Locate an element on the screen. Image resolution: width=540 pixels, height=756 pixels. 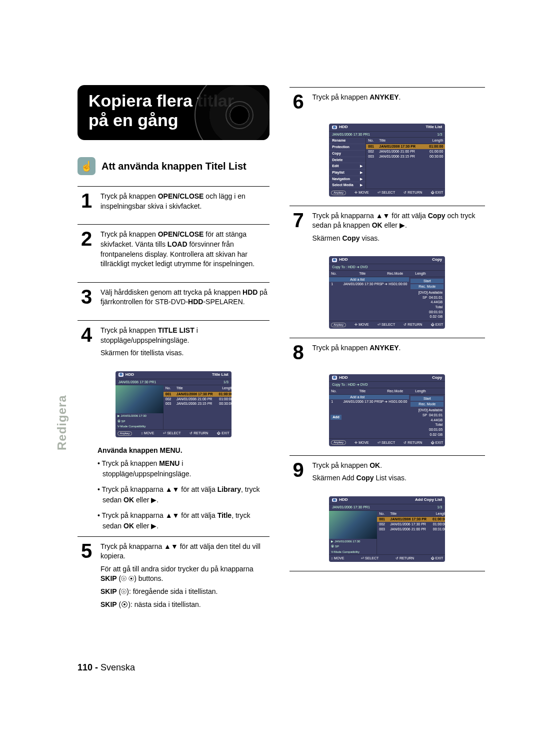
step-5: 5 Tryck på knapparna ▲▼ för att välja de… is located at coordinates (174, 576).